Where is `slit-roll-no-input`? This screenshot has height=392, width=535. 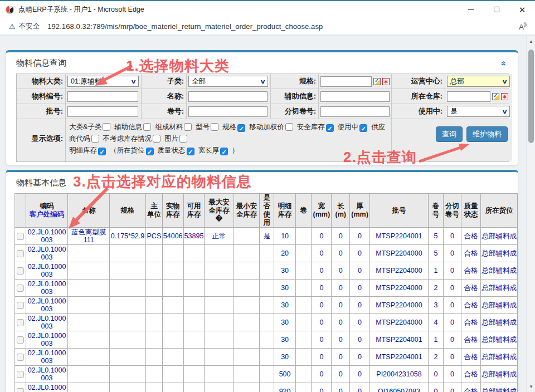
slit-roll-no-input is located at coordinates (355, 111).